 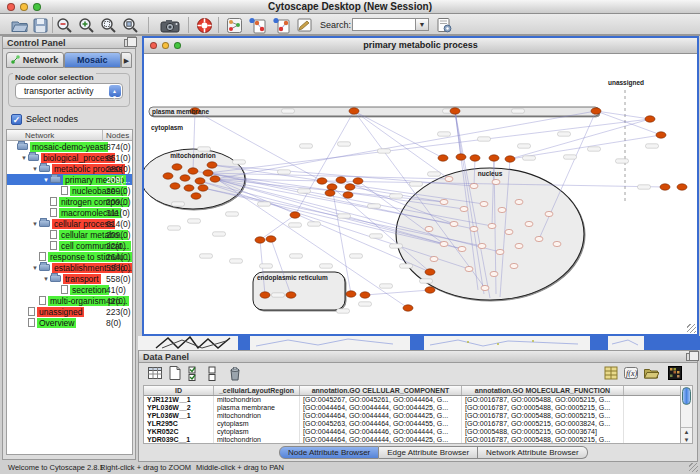 What do you see at coordinates (444, 26) in the screenshot?
I see `search-settings-icon` at bounding box center [444, 26].